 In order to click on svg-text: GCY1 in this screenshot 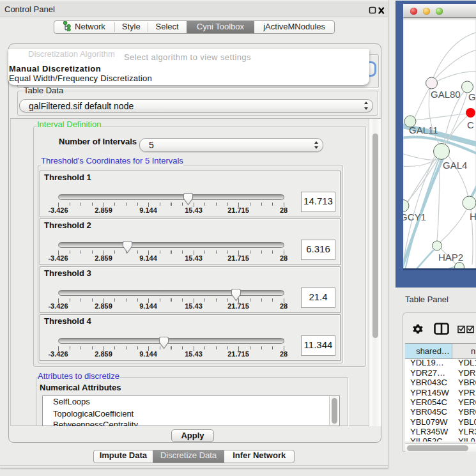, I will do `click(415, 217)`.